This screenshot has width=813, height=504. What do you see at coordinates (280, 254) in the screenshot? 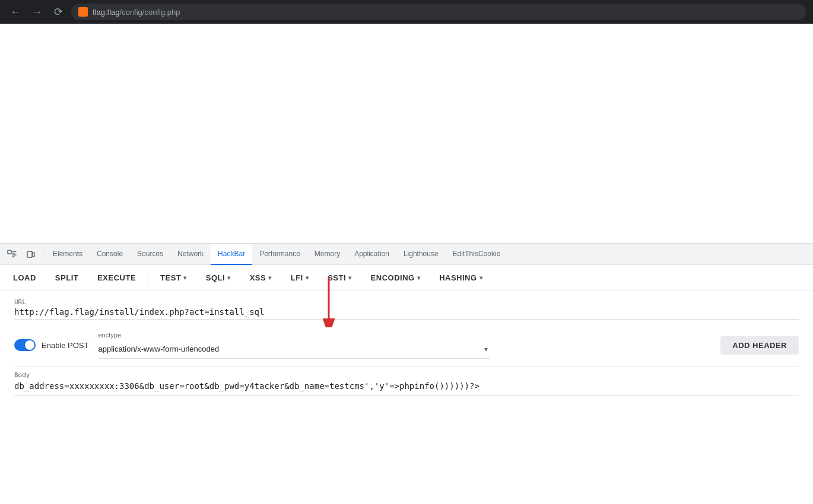
I see `tab-performance: Performance` at bounding box center [280, 254].